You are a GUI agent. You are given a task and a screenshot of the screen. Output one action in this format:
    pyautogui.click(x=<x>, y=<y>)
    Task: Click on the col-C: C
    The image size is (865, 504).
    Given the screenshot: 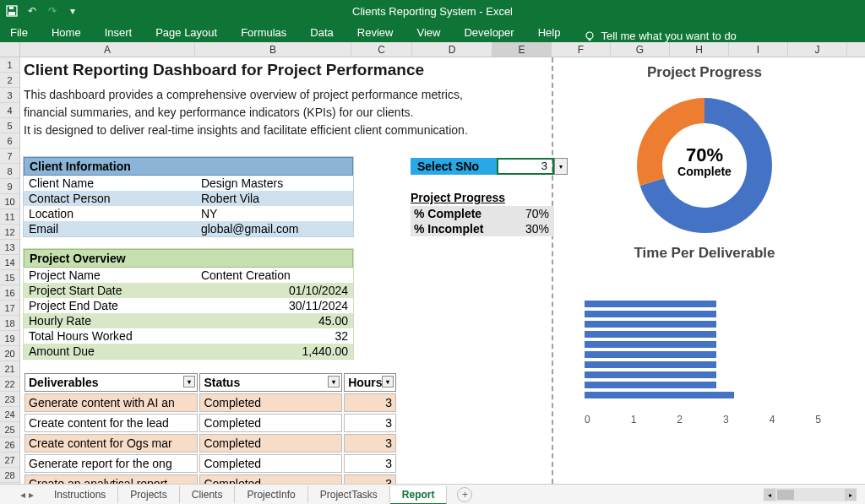 What is the action you would take?
    pyautogui.click(x=382, y=49)
    